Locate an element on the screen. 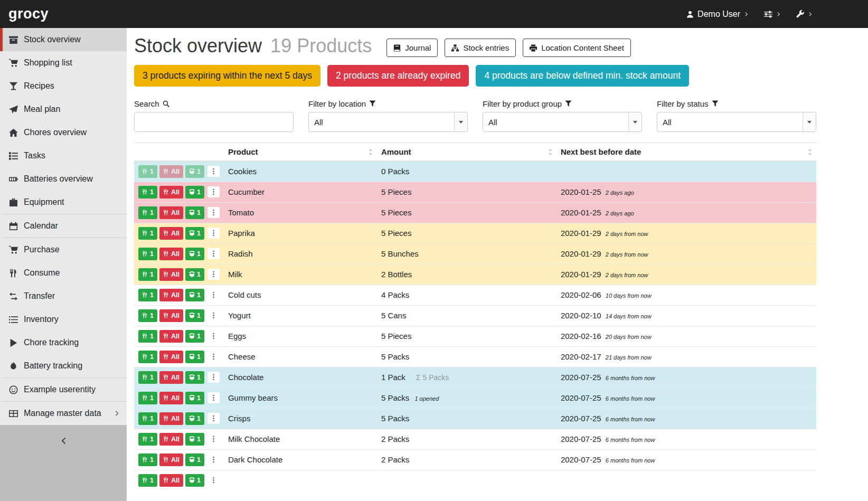 The height and width of the screenshot is (501, 868). sidebar-item-inventory: Inventory is located at coordinates (63, 319).